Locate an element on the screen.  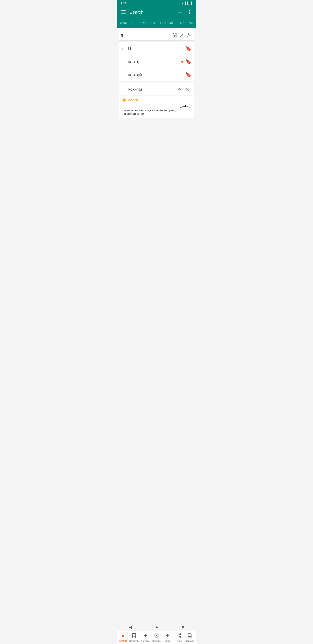
panel-collapse-button is located at coordinates (179, 89).